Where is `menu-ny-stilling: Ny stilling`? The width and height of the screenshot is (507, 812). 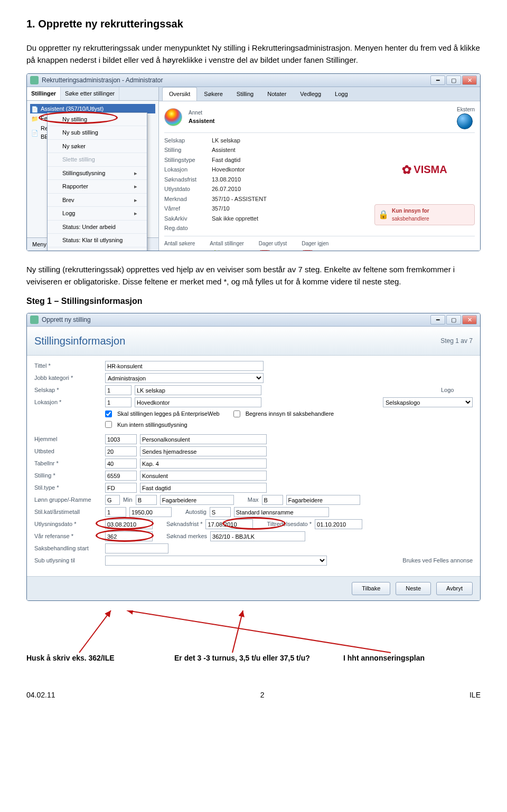
menu-ny-stilling: Ny stilling is located at coordinates (97, 120).